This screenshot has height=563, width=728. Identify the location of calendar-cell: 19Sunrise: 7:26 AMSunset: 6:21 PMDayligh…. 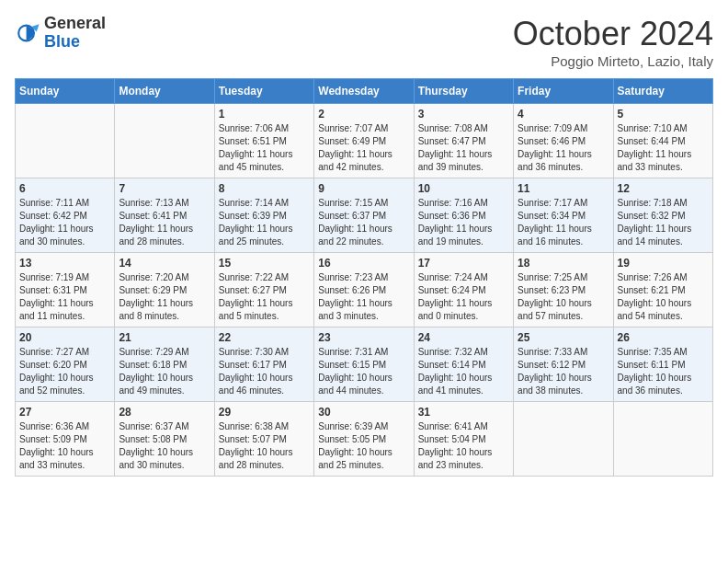
(663, 291).